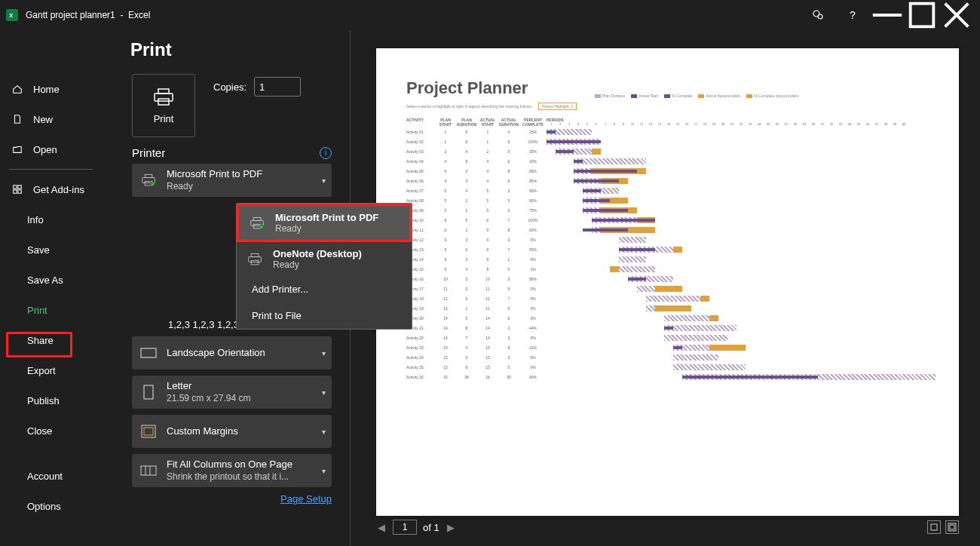 Image resolution: width=980 pixels, height=546 pixels. I want to click on preview-row: Activity 08525560%, so click(671, 201).